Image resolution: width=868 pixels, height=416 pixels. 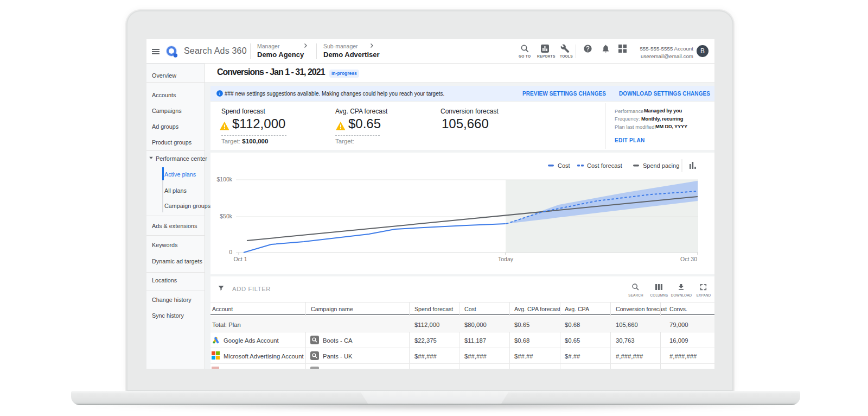 What do you see at coordinates (225, 179) in the screenshot?
I see `svg-text: $100k` at bounding box center [225, 179].